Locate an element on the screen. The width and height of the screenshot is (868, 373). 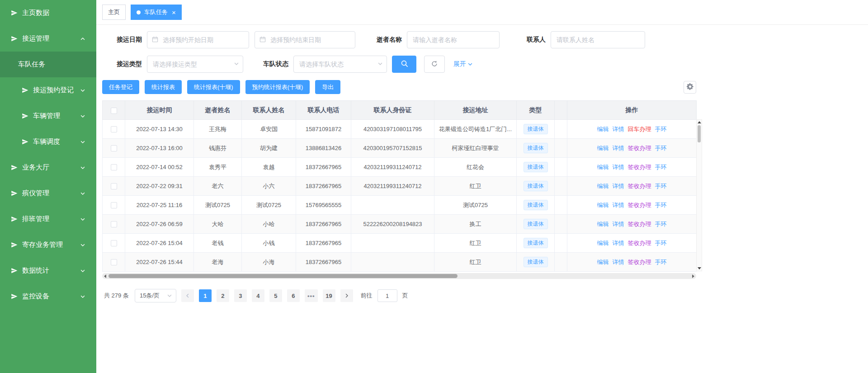
expand-link: 展开 is located at coordinates (463, 64).